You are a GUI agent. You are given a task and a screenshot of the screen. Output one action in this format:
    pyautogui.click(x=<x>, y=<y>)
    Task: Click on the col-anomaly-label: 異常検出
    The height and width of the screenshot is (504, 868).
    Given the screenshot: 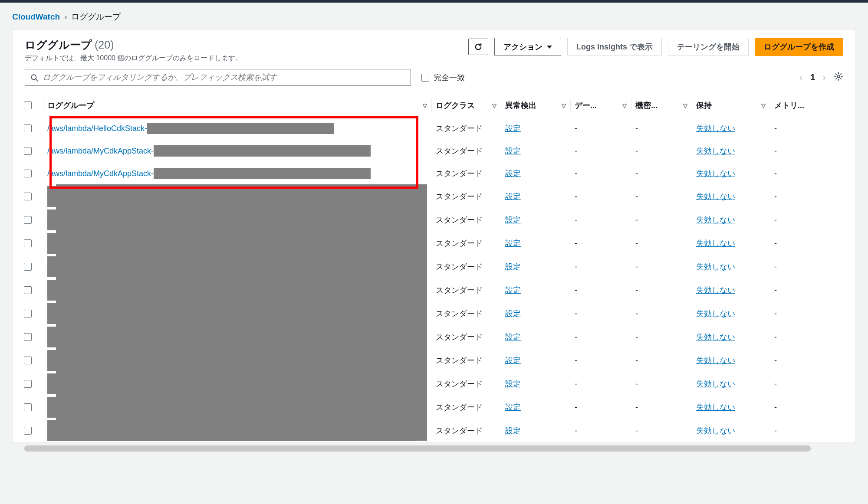 What is the action you would take?
    pyautogui.click(x=521, y=105)
    